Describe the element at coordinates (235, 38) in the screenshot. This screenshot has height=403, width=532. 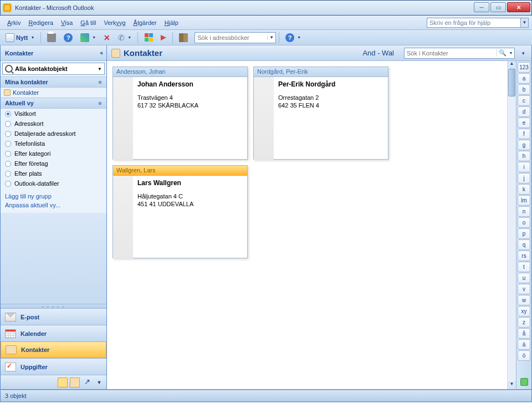
I see `address-search: ▼` at that location.